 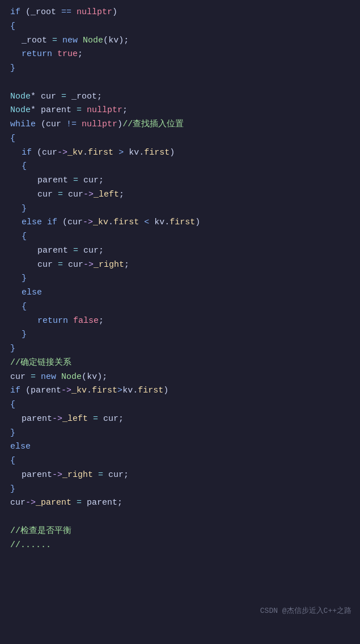 I want to click on code-line-comment: //确定链接关系, so click(x=183, y=364).